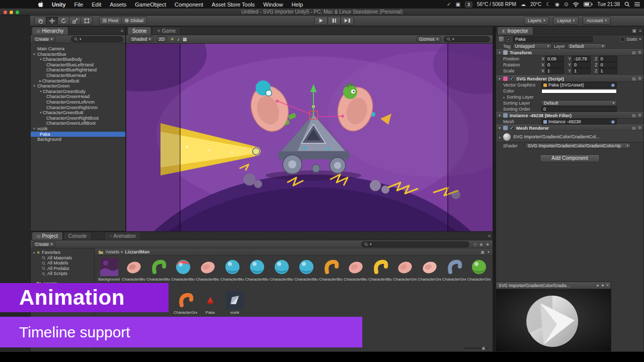 The height and width of the screenshot is (362, 644). What do you see at coordinates (62, 268) in the screenshot?
I see `favorites-item-all-prefabs: All Prefabs` at bounding box center [62, 268].